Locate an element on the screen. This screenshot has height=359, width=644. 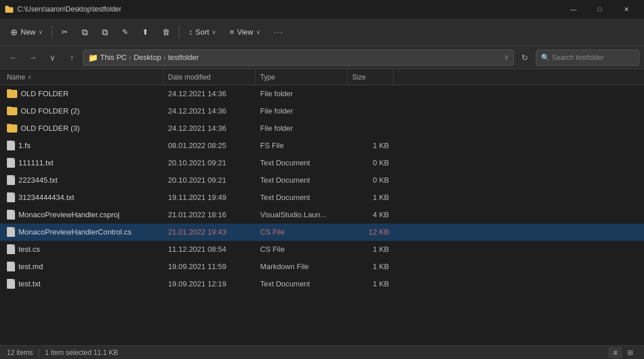
table-row: test.cs11.12.2021 08:54CS File1 KB is located at coordinates (322, 250).